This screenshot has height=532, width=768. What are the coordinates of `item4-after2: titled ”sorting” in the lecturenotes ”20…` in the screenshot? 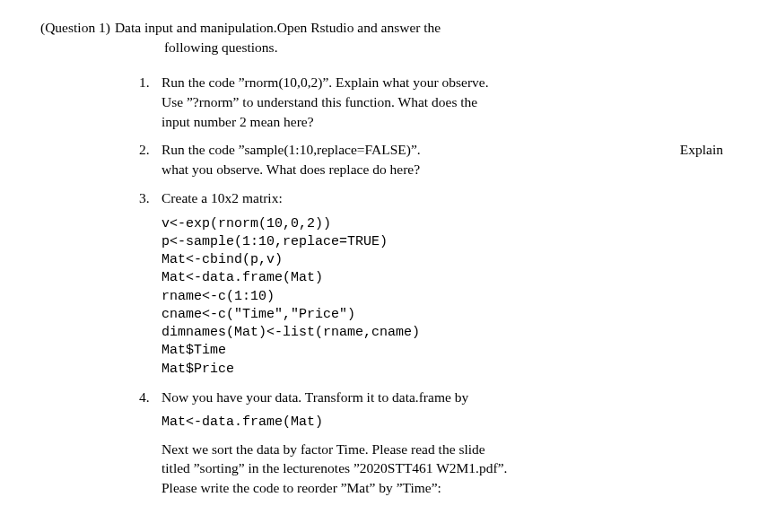 It's located at (442, 468).